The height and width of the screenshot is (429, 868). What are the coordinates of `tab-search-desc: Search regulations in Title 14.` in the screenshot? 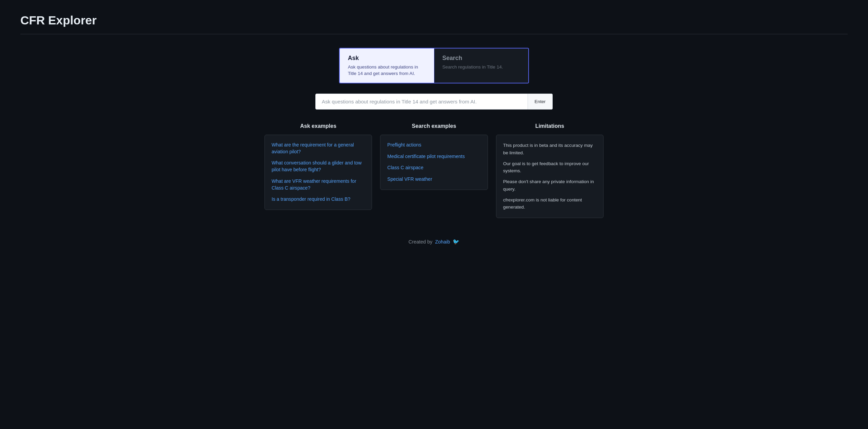 It's located at (481, 67).